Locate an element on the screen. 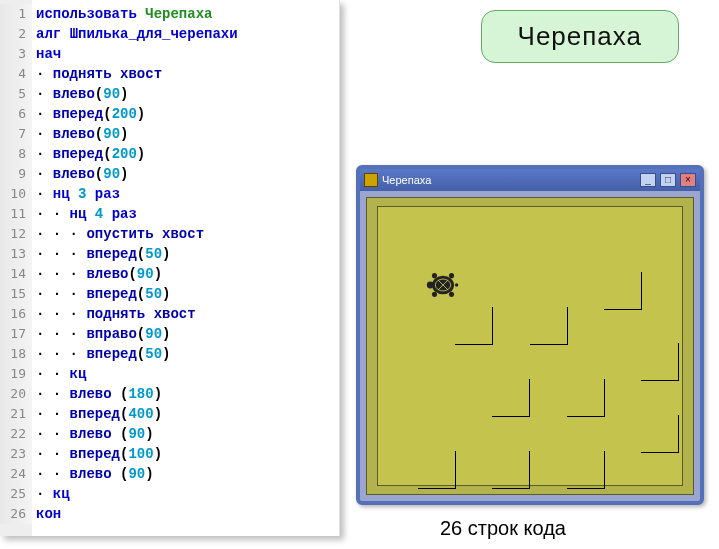  code-line: кон is located at coordinates (186, 514).